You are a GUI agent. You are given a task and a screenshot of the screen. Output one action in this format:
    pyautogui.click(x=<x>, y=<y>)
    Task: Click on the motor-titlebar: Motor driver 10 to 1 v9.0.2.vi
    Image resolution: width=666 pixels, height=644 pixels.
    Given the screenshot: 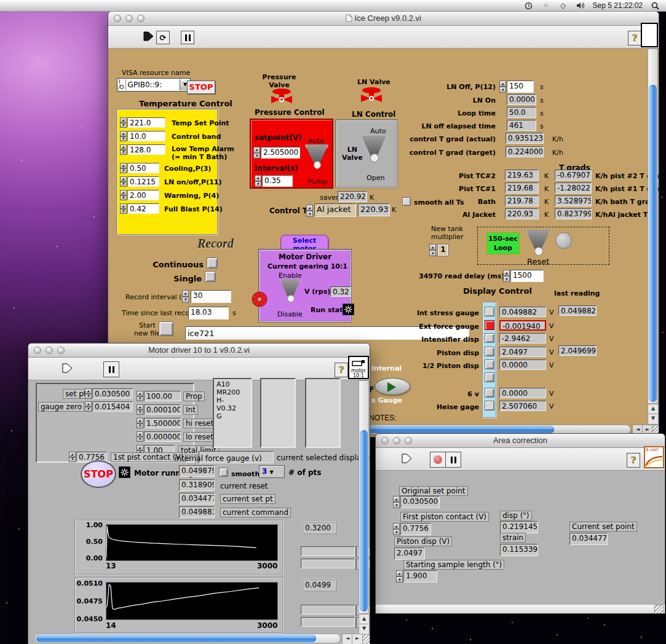 What is the action you would take?
    pyautogui.click(x=199, y=350)
    